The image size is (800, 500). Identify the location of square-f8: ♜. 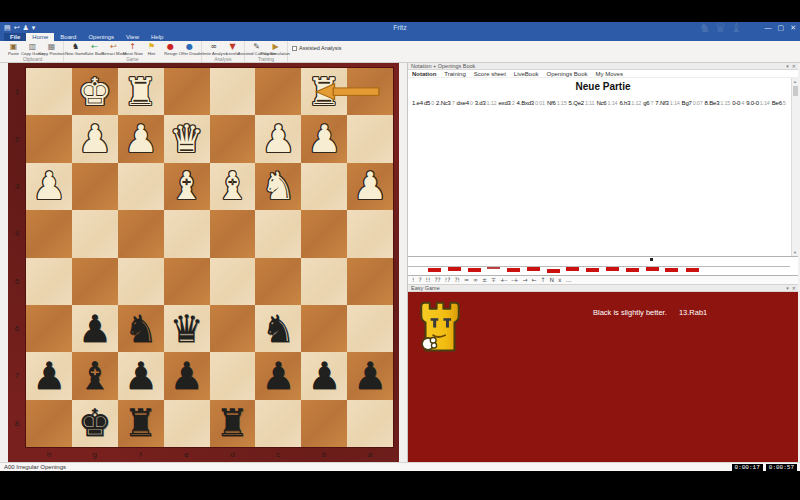
(141, 424).